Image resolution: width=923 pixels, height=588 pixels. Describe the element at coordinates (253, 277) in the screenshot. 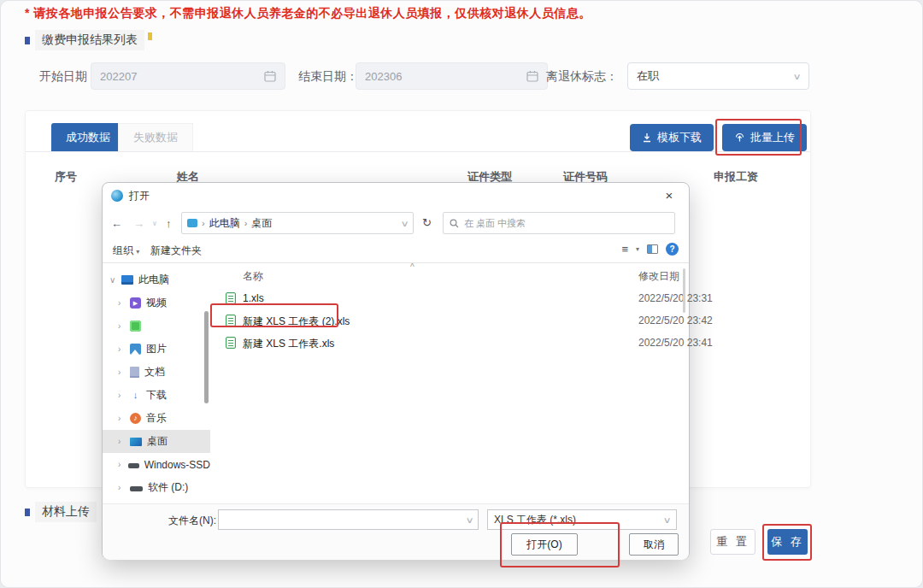

I see `column-name: 名称` at that location.